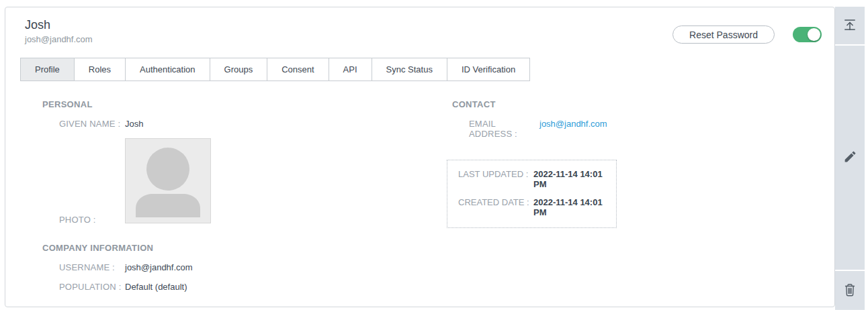 Image resolution: width=868 pixels, height=320 pixels. Describe the element at coordinates (504, 129) in the screenshot. I see `email-address-label: EMAIL ADDRESS :` at that location.